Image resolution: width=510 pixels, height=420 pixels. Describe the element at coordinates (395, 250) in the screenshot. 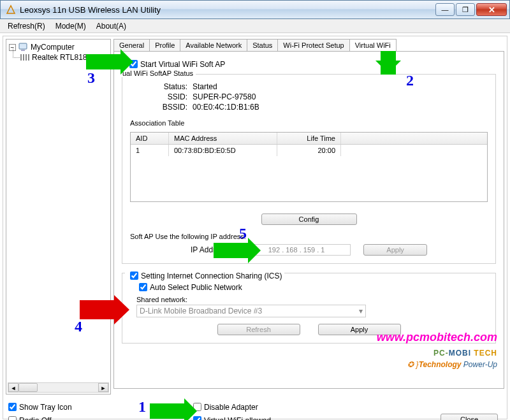

I see `apply-ip-button: Apply` at that location.